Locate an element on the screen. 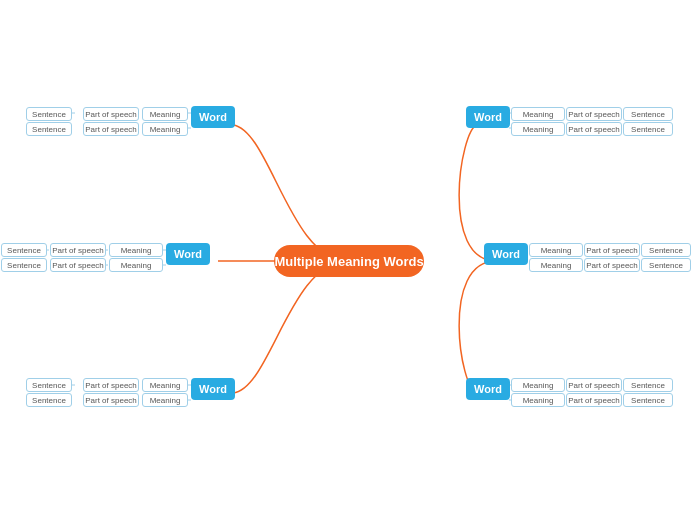 The height and width of the screenshot is (520, 697). word-label-1: Word is located at coordinates (213, 117).